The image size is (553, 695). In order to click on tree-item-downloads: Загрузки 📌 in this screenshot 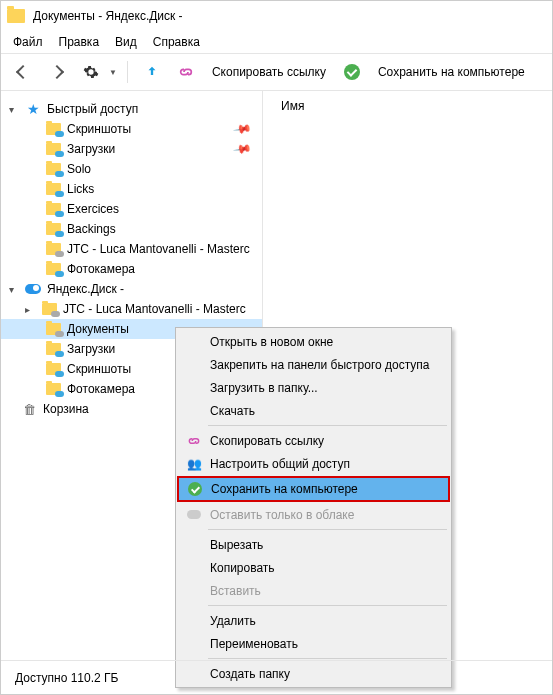, I will do `click(132, 149)`.